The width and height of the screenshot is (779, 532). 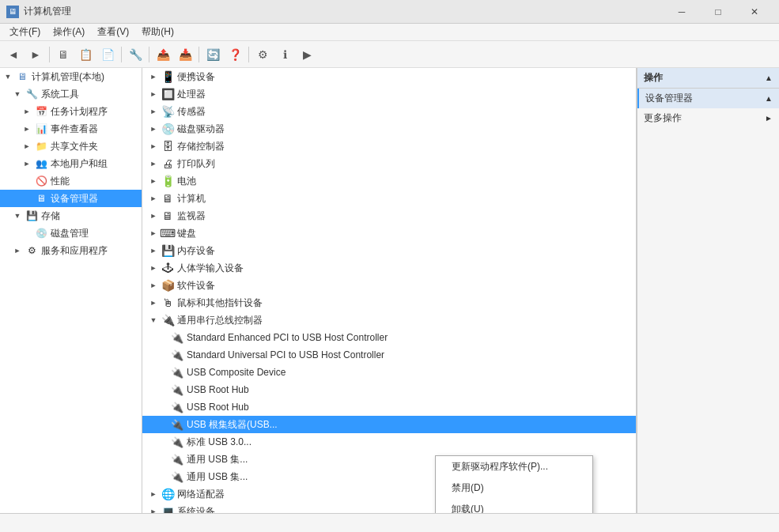 I want to click on sidebar-system-tools: ▼ 🔧 系统工具, so click(x=71, y=94).